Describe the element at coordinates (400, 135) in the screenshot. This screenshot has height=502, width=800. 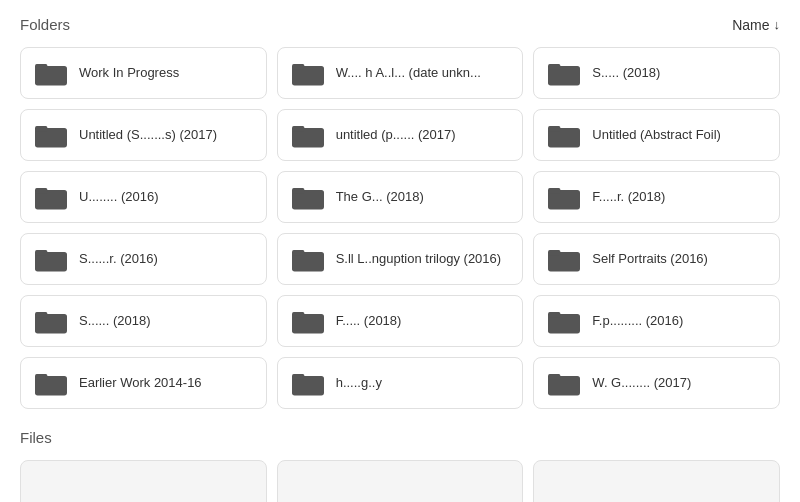
I see `folder-item: untitled (p...... (2017)` at that location.